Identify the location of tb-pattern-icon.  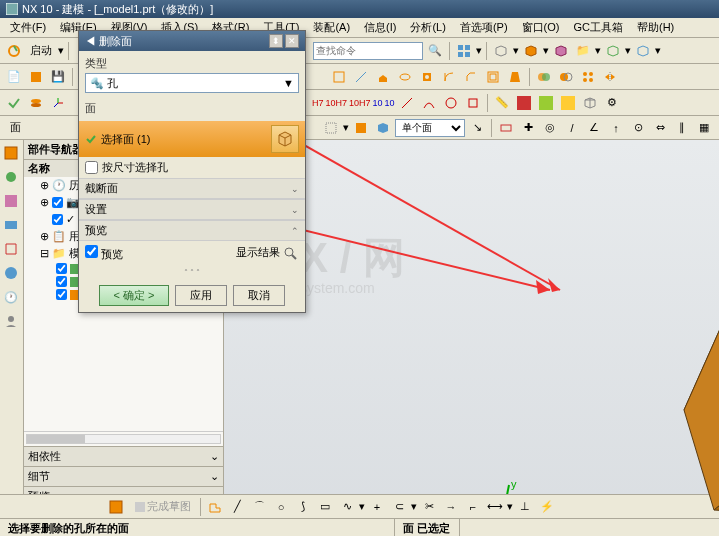
(588, 77).